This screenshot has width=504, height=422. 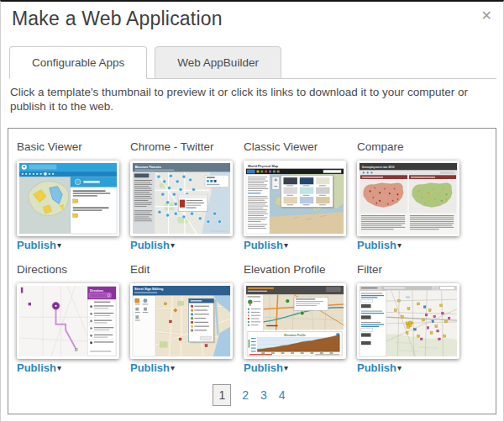 What do you see at coordinates (295, 198) in the screenshot?
I see `classic-viewer-thumbnail: World Physical Map` at bounding box center [295, 198].